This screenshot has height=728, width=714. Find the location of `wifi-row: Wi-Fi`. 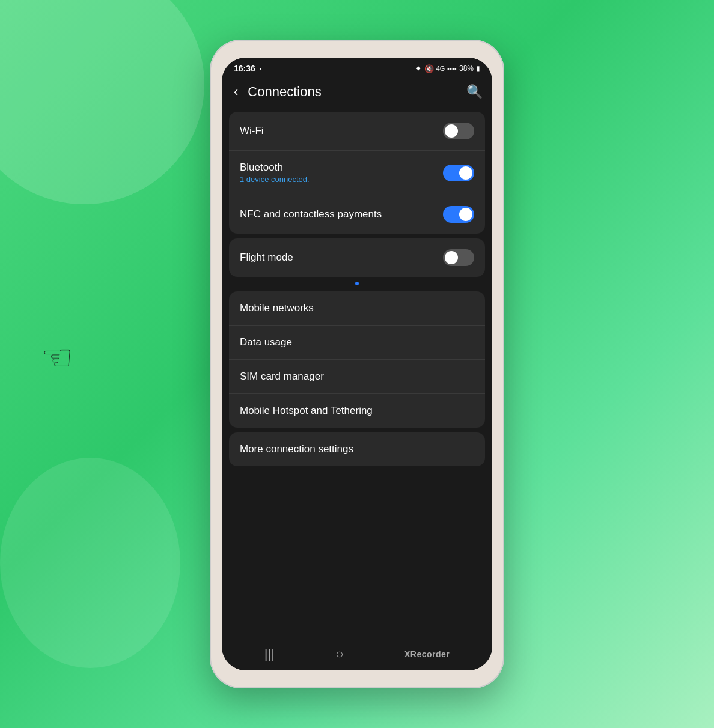

wifi-row: Wi-Fi is located at coordinates (357, 131).